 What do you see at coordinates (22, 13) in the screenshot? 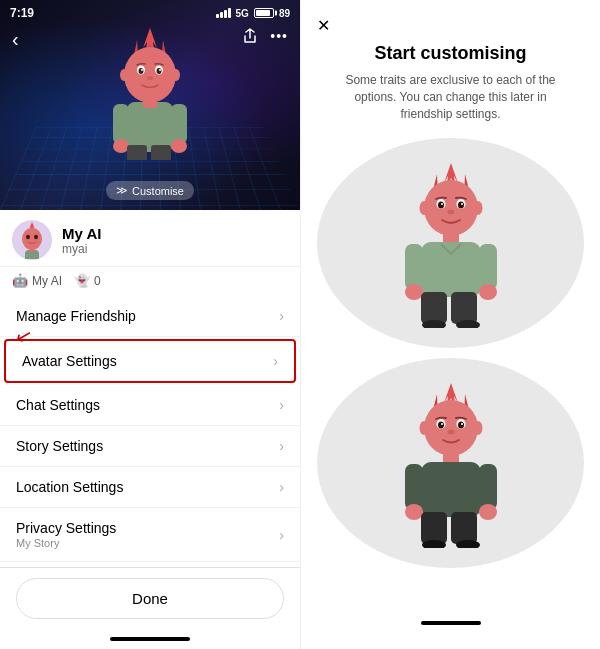
I see `status-time: 7:19` at bounding box center [22, 13].